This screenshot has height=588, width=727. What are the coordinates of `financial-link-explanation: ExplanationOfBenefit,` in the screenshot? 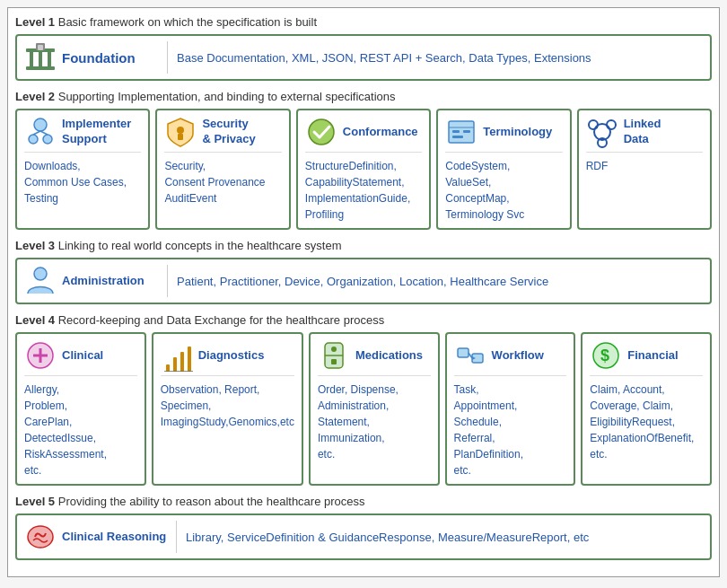 It's located at (646, 438).